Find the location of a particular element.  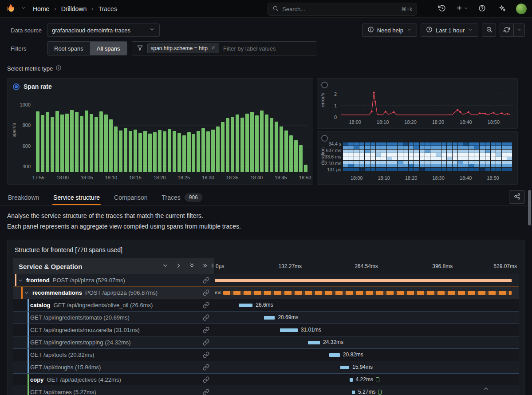

metric-info-button is located at coordinates (59, 68).